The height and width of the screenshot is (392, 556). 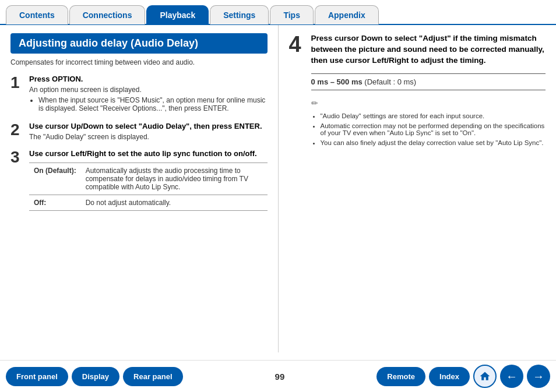 What do you see at coordinates (174, 203) in the screenshot?
I see `table-cell-off-desc: Do not adjust automatically.` at bounding box center [174, 203].